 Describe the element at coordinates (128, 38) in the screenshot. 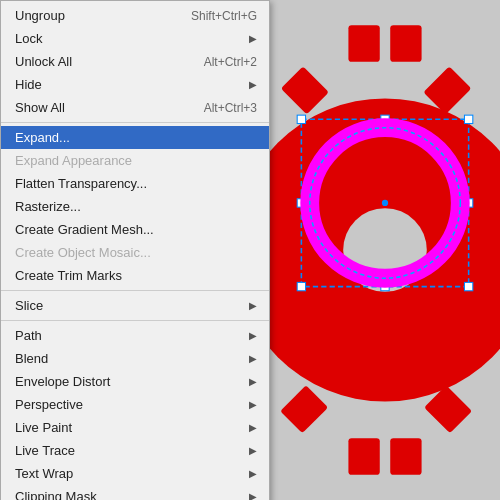

I see `menu-item-label-lock: Lock` at that location.